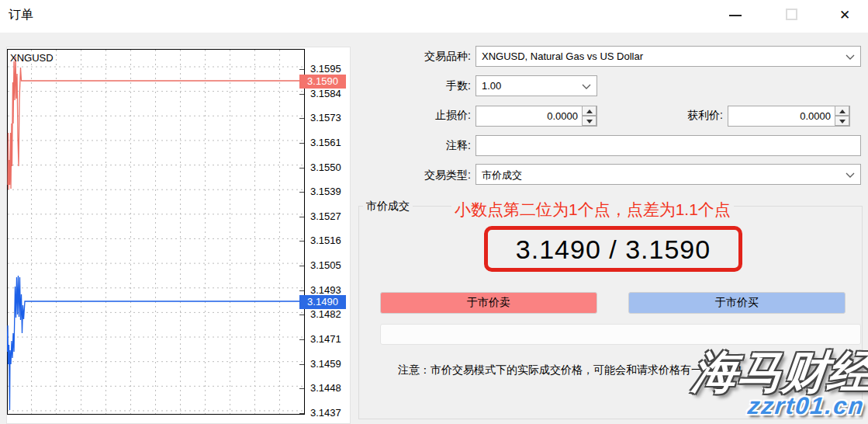 The width and height of the screenshot is (868, 424). I want to click on volume-label: 手数:, so click(424, 86).